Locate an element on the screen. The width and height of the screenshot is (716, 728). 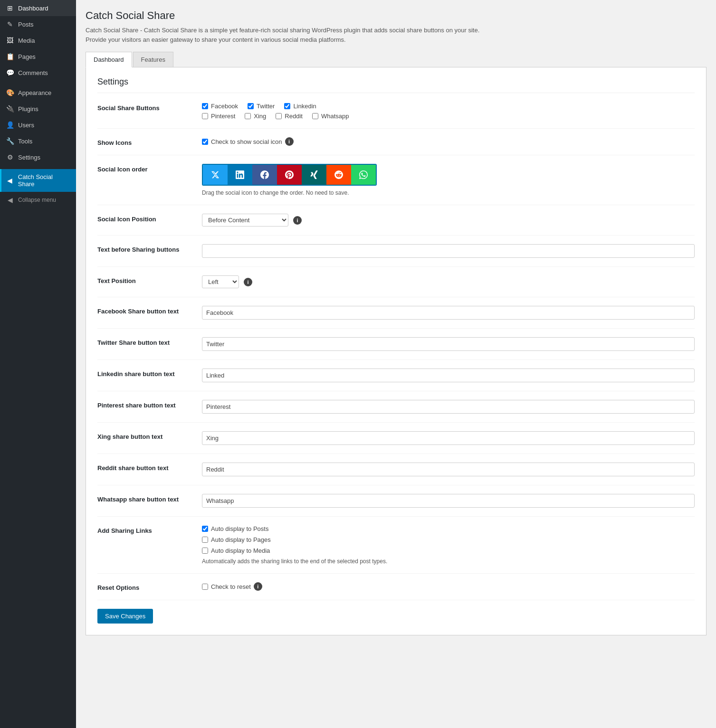
sidebar-item-label: Comments is located at coordinates (33, 73).